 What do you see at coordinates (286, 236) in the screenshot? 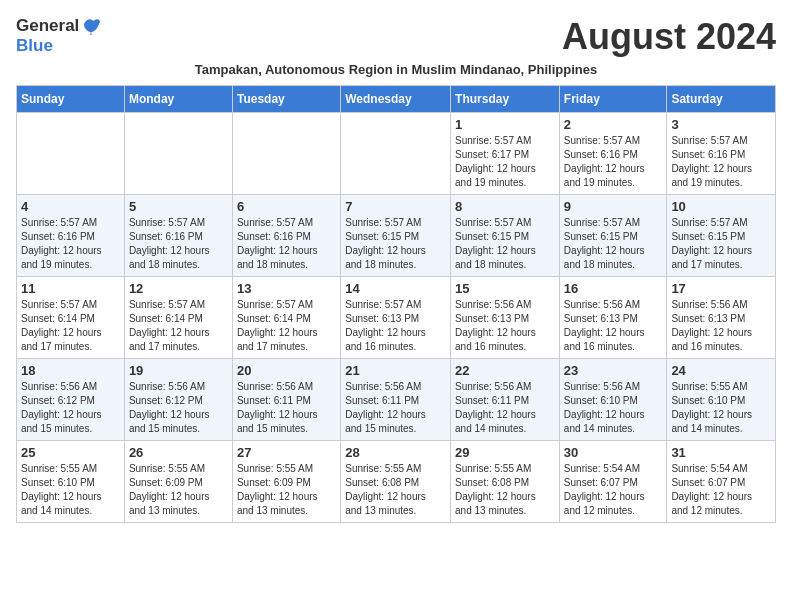
I see `calendar-cell: 6Sunrise: 5:57 AM Sunset: 6:16 PM Daylig…` at bounding box center [286, 236].